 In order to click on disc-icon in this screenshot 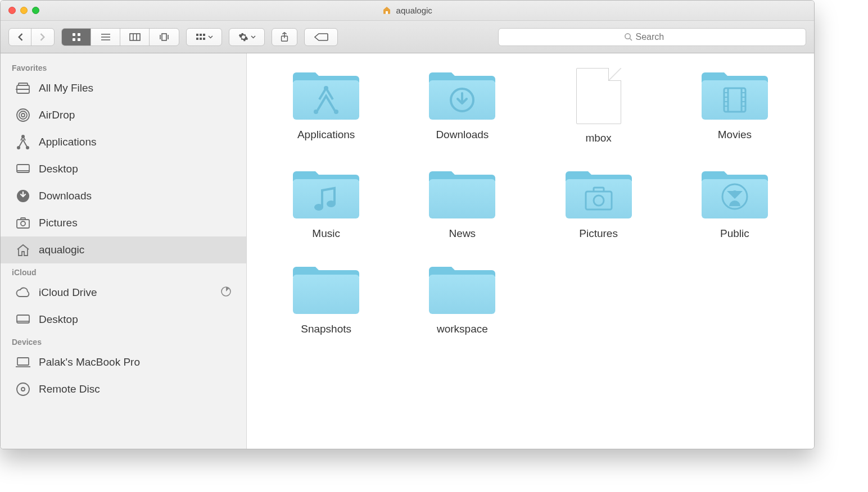, I will do `click(23, 389)`.